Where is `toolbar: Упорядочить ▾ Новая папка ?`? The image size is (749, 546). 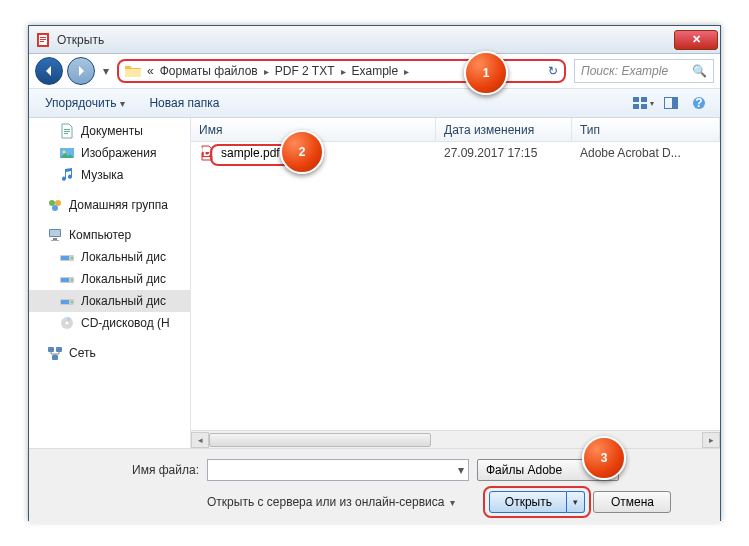 toolbar: Упорядочить ▾ Новая папка ? is located at coordinates (374, 103).